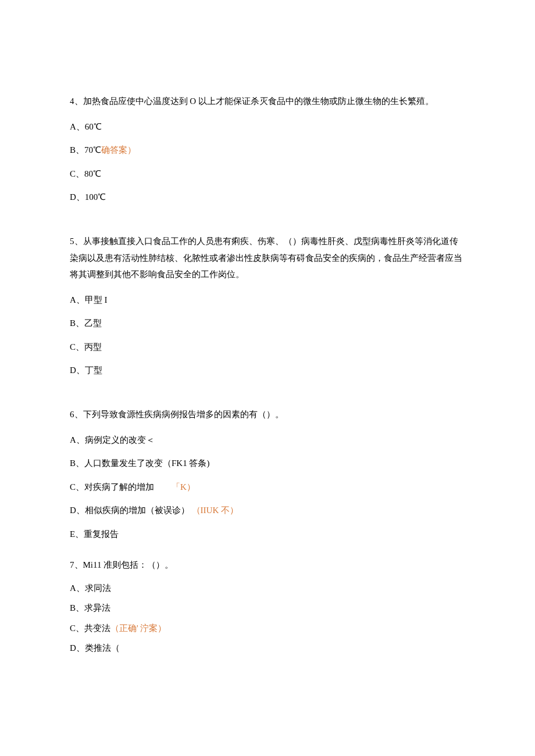 Image resolution: width=535 pixels, height=756 pixels. What do you see at coordinates (268, 510) in the screenshot?
I see `question-6-option-d: D、相似疾病的增加（被误诊） （IIUK 不）` at bounding box center [268, 510].